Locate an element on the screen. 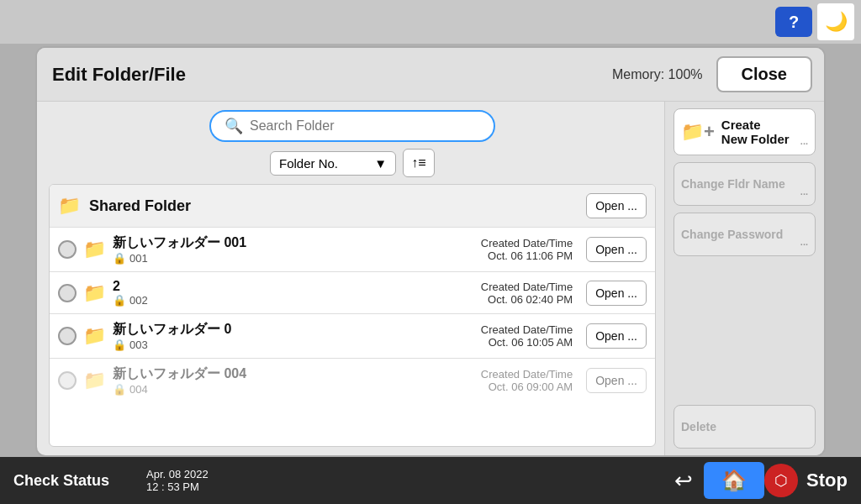 This screenshot has height=504, width=861. lock-icon-3: 🔒 is located at coordinates (119, 390).